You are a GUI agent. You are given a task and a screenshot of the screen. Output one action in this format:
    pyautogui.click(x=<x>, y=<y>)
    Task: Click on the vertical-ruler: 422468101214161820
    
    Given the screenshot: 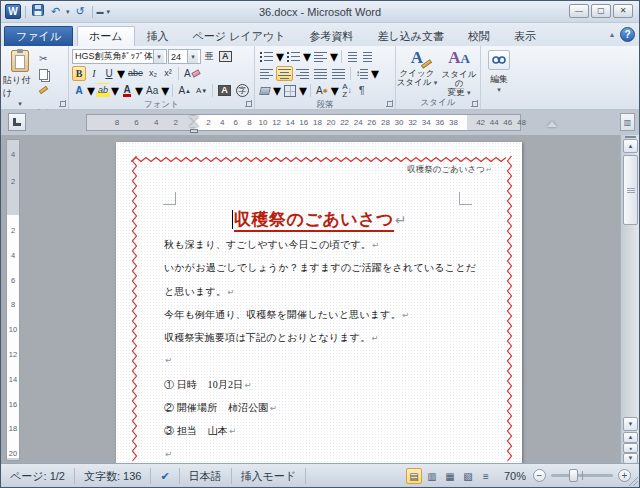 What is the action you would take?
    pyautogui.click(x=13, y=300)
    